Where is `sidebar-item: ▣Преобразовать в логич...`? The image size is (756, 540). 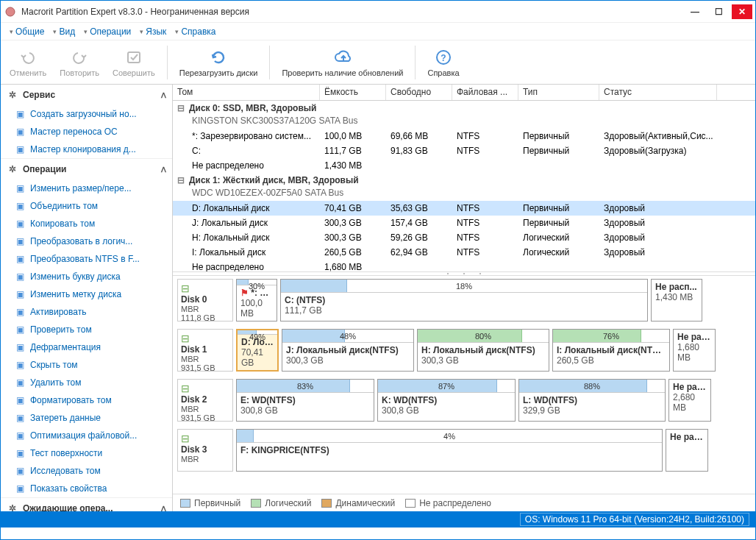
sidebar-item: ▣Преобразовать в логич... is located at coordinates (87, 241).